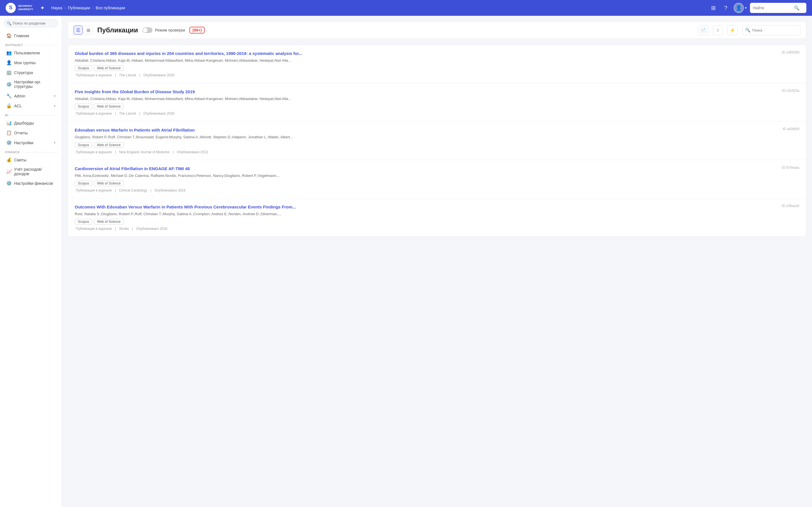  Describe the element at coordinates (31, 23) in the screenshot. I see `sidebar-search-input` at that location.